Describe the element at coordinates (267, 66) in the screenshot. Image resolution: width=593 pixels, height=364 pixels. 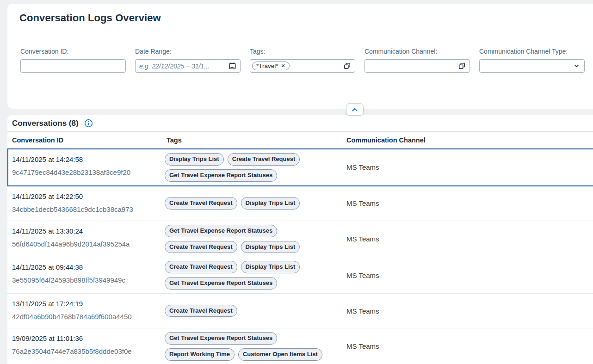
I see `tag-token-label: *Travel*` at that location.